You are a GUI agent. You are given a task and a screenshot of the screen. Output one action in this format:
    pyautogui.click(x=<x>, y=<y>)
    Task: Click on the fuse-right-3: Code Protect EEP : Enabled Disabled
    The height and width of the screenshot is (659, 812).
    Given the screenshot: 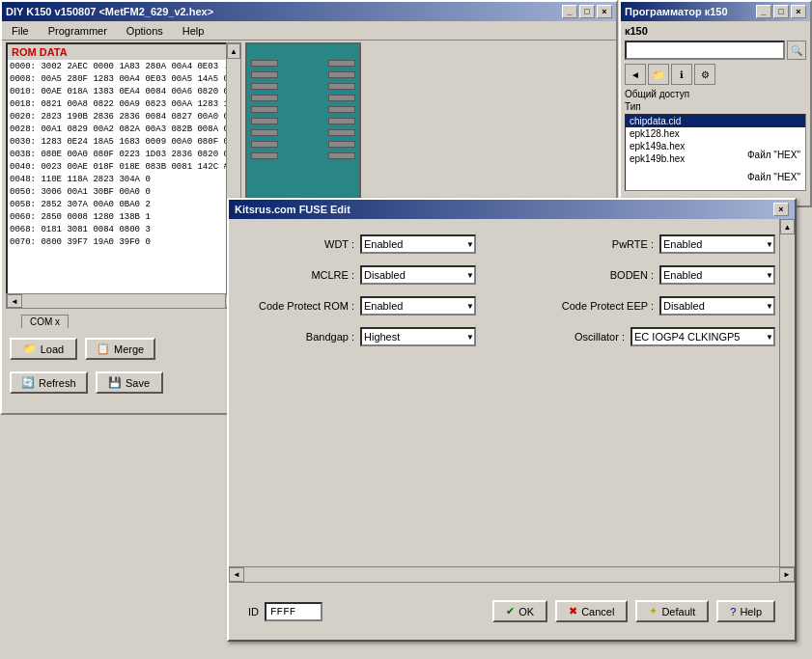 What is the action you would take?
    pyautogui.click(x=643, y=306)
    